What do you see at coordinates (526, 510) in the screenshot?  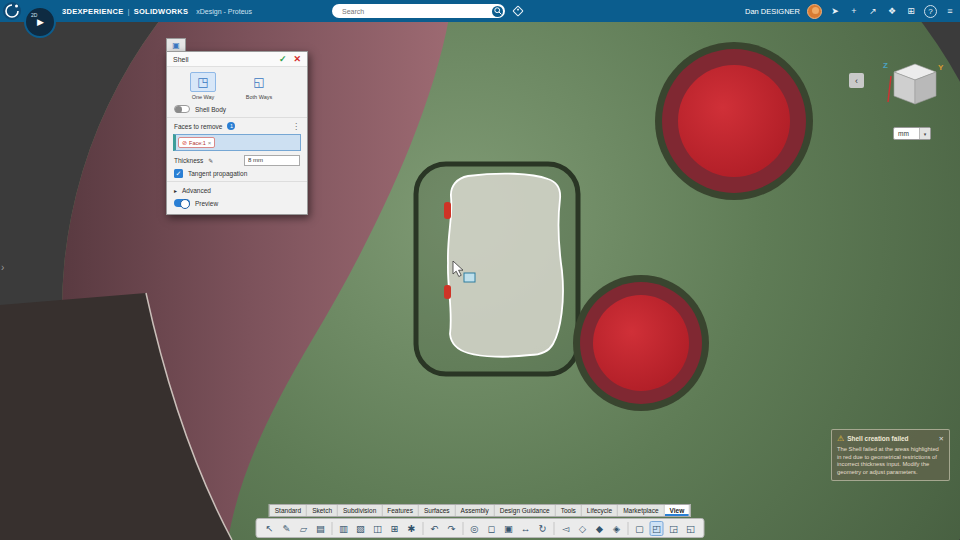 I see `tab-design-guidance: Design Guidance` at bounding box center [526, 510].